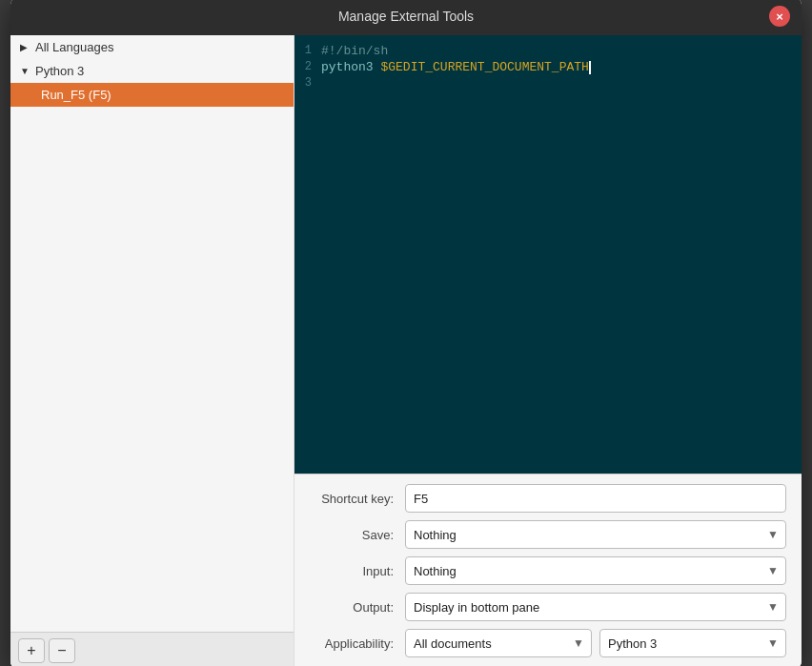  What do you see at coordinates (355, 51) in the screenshot?
I see `line-content: #!/bin/sh` at bounding box center [355, 51].